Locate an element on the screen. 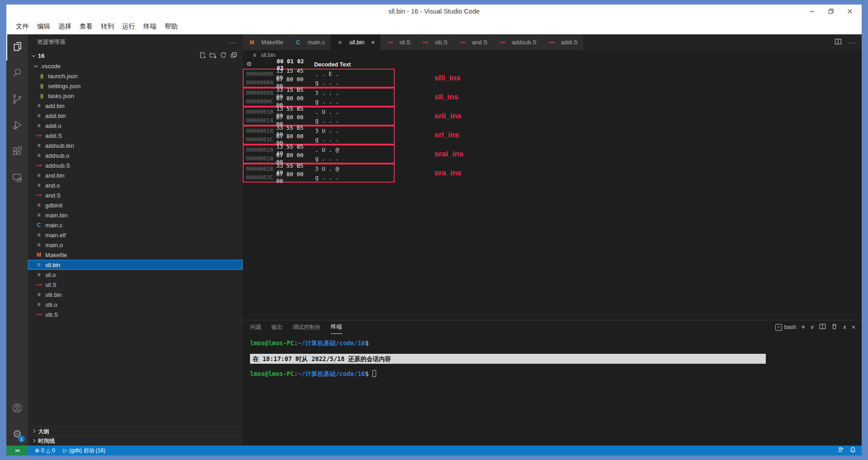 Image resolution: width=868 pixels, height=460 pixels. hex-row: 0000002C67 80 00 00g . . . is located at coordinates (319, 177).